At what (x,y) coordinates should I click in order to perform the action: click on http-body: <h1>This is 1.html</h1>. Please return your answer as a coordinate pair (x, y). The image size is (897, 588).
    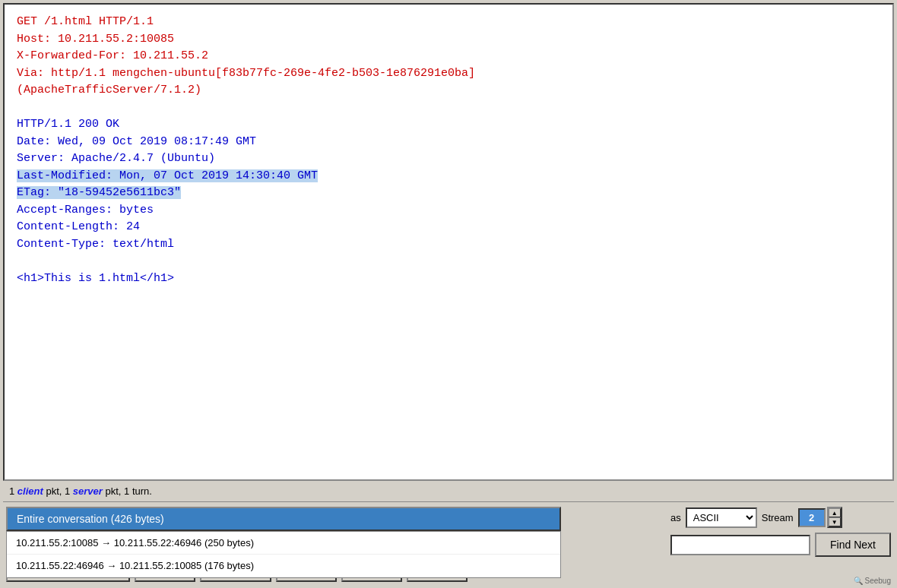
    Looking at the image, I should click on (448, 280).